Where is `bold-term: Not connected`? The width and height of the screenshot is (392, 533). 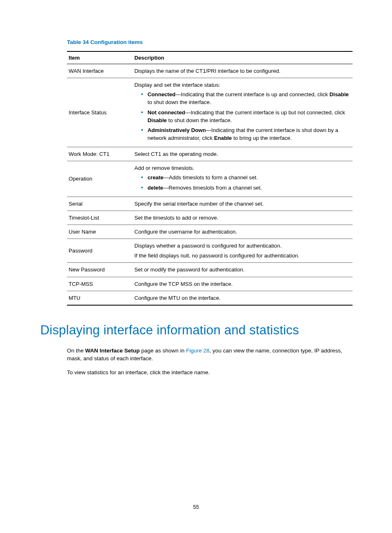 bold-term: Not connected is located at coordinates (166, 113).